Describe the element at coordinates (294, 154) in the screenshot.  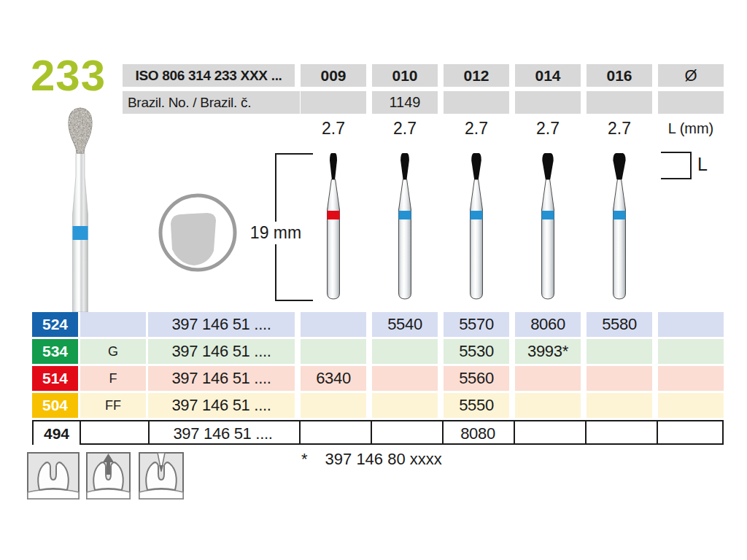
I see `shank-length-bracket-top-tick` at that location.